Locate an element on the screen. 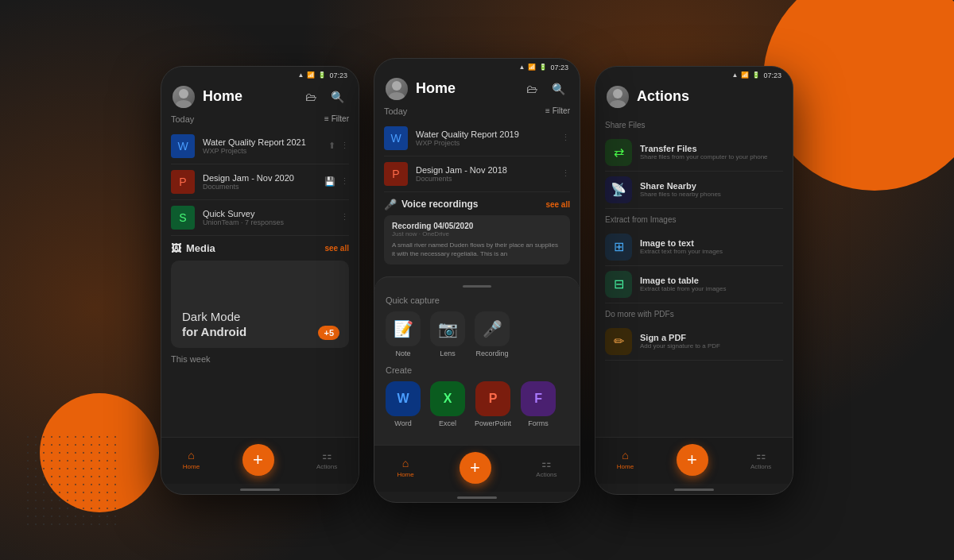  img2tbl-desc: Extract table from your images is located at coordinates (712, 289).